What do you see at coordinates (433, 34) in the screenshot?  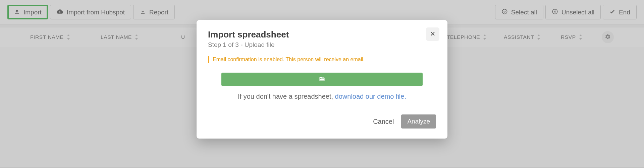 I see `modal-close-button` at bounding box center [433, 34].